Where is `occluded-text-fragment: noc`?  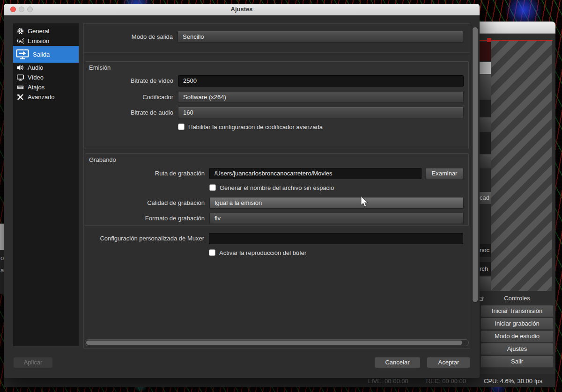
occluded-text-fragment: noc is located at coordinates (485, 250).